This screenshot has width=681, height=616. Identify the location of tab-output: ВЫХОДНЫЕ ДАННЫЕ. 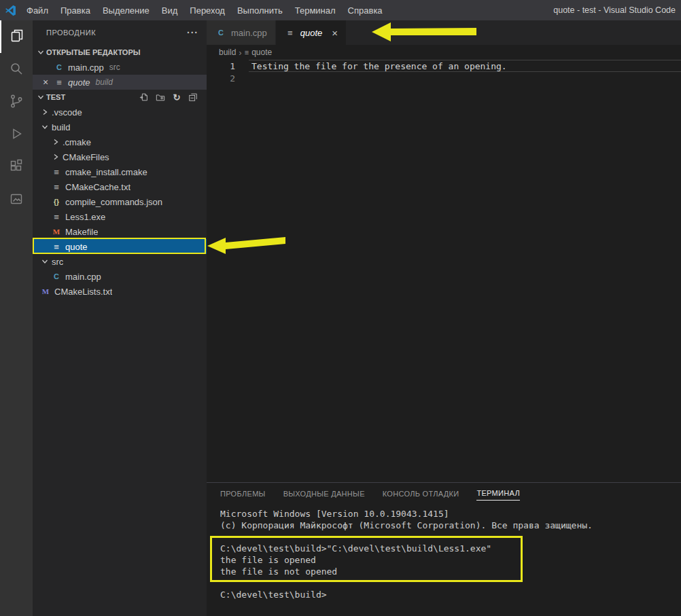
(324, 495).